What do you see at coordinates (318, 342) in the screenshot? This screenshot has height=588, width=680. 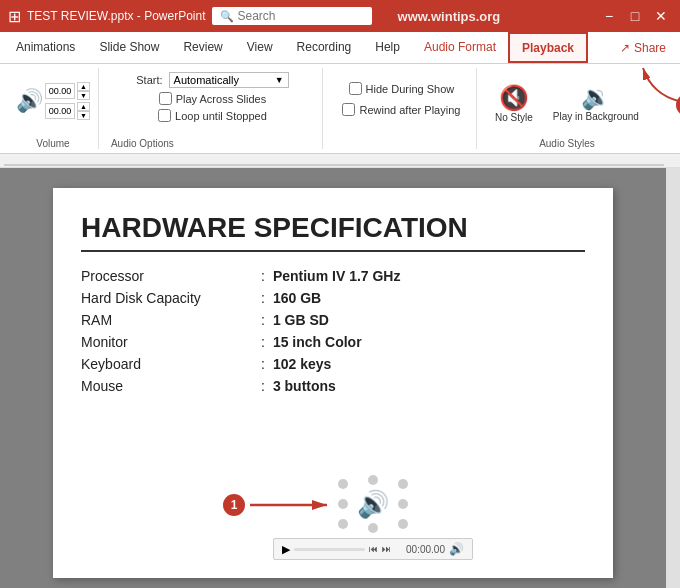 I see `spec-val-monitor: 15 inch Color` at bounding box center [318, 342].